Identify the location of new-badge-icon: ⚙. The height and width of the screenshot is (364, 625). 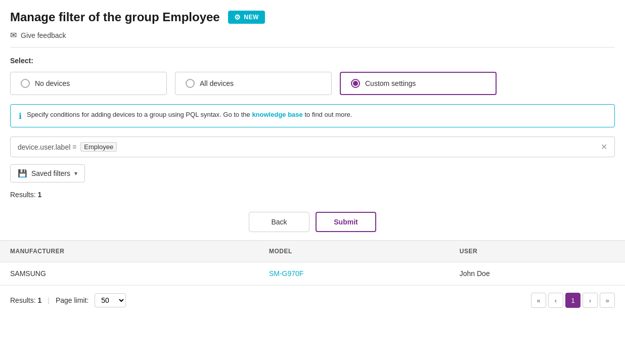
(238, 17).